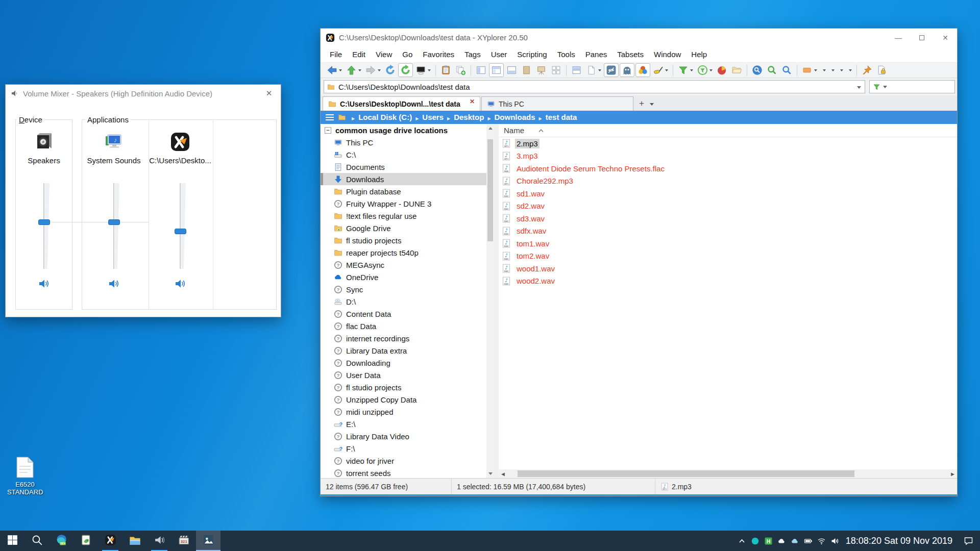 The width and height of the screenshot is (980, 551). I want to click on hamburger-menu-icon, so click(330, 117).